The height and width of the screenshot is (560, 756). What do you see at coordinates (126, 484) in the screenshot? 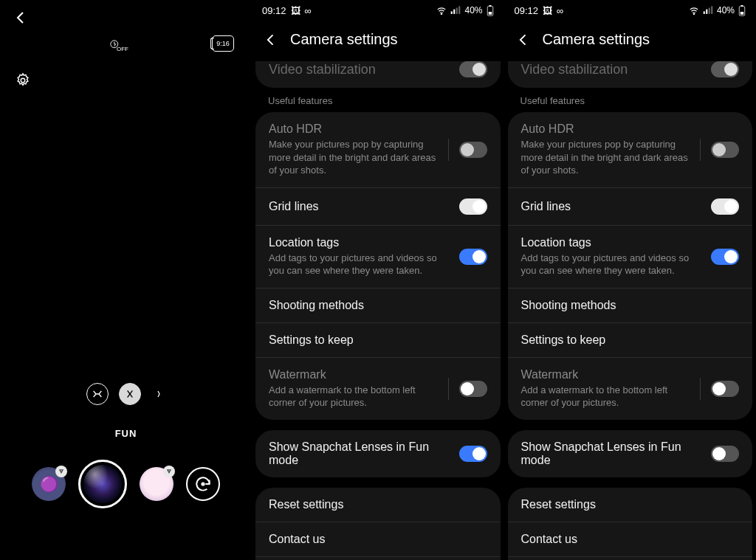
I see `lens-carousel: 🟣` at bounding box center [126, 484].